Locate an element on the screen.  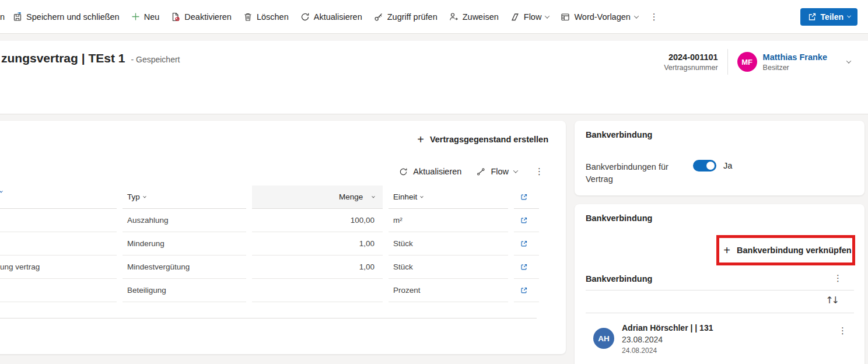
subgrid-refresh-button: Aktualisieren is located at coordinates (430, 172).